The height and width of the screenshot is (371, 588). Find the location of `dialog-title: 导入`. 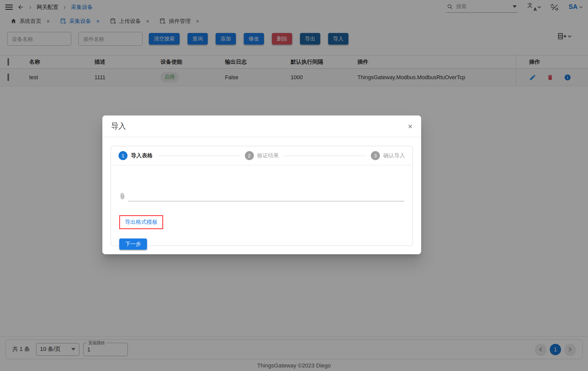

dialog-title: 导入 is located at coordinates (119, 126).